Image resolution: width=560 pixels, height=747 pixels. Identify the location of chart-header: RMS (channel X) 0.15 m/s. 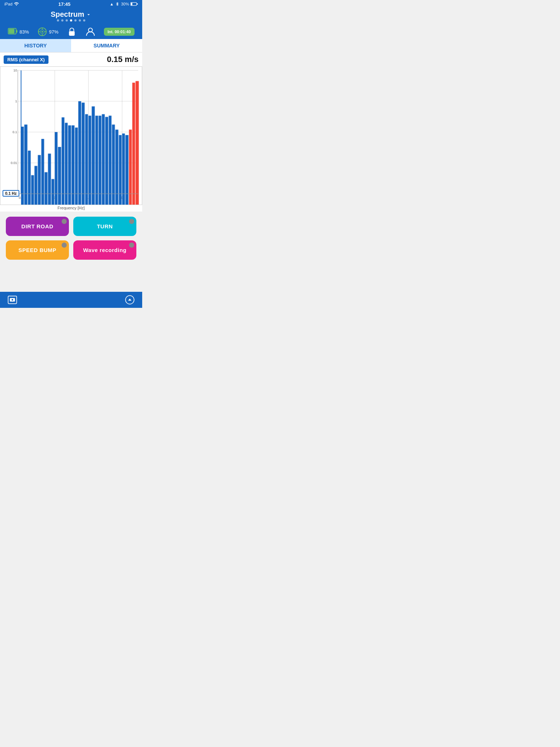
(71, 59).